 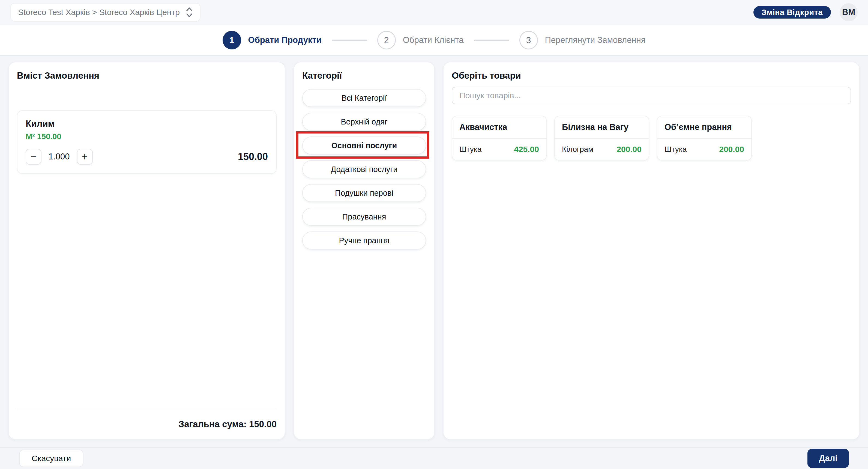 I want to click on quantity-increase-button: +, so click(x=85, y=156).